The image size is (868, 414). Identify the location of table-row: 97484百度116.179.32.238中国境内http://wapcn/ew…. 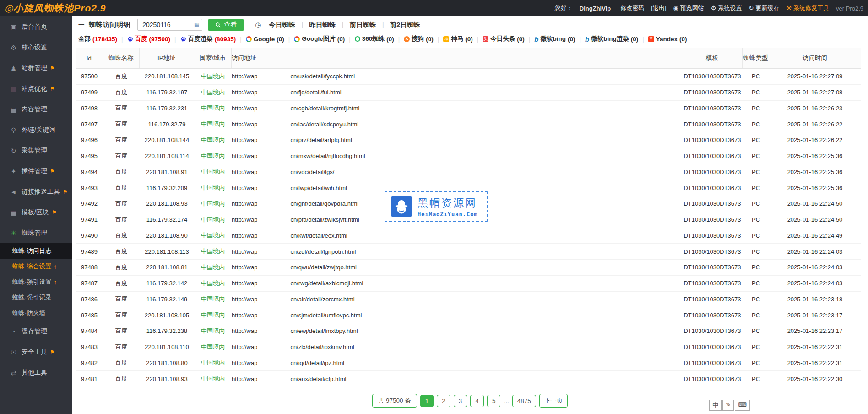
(468, 332).